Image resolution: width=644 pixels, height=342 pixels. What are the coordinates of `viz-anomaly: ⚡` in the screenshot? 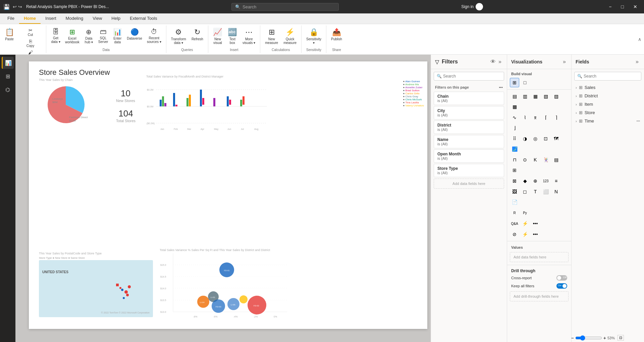 It's located at (525, 224).